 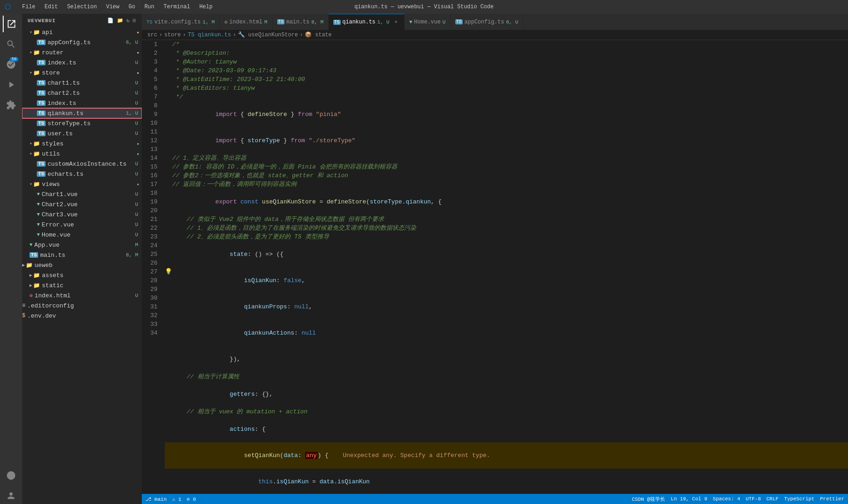 What do you see at coordinates (82, 204) in the screenshot?
I see `sidebar-item-chart2vue: ▼ Chart2.vue U` at bounding box center [82, 204].